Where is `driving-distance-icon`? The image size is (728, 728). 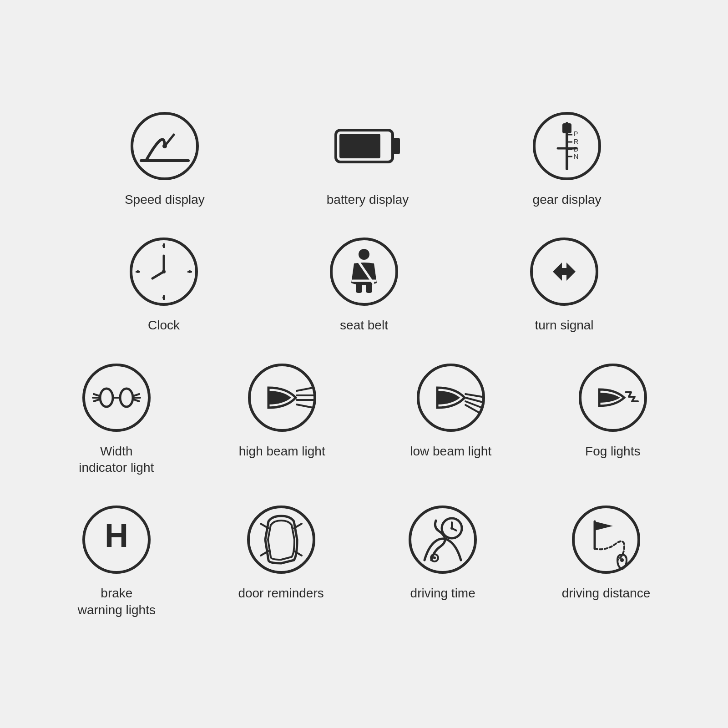
driving-distance-icon is located at coordinates (606, 540).